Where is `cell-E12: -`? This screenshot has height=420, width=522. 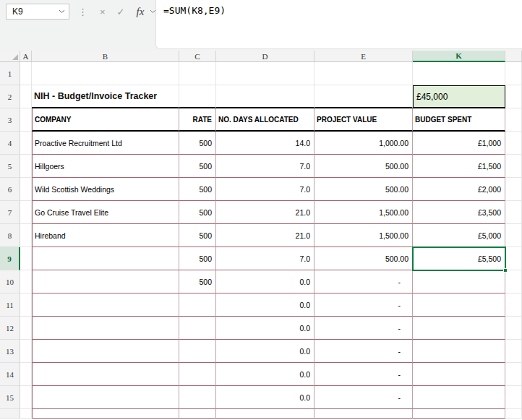
cell-E12: - is located at coordinates (364, 328).